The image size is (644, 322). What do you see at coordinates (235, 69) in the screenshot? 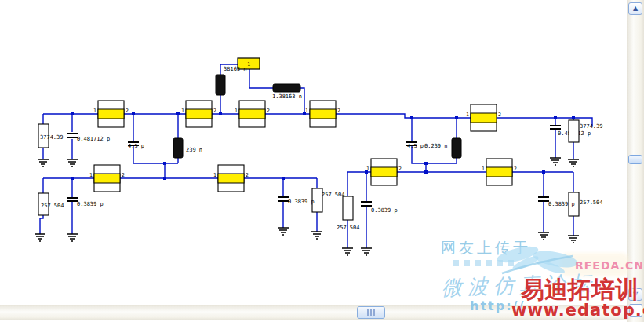
I see `port-shunt-inductor-value: 38163 n` at bounding box center [235, 69].